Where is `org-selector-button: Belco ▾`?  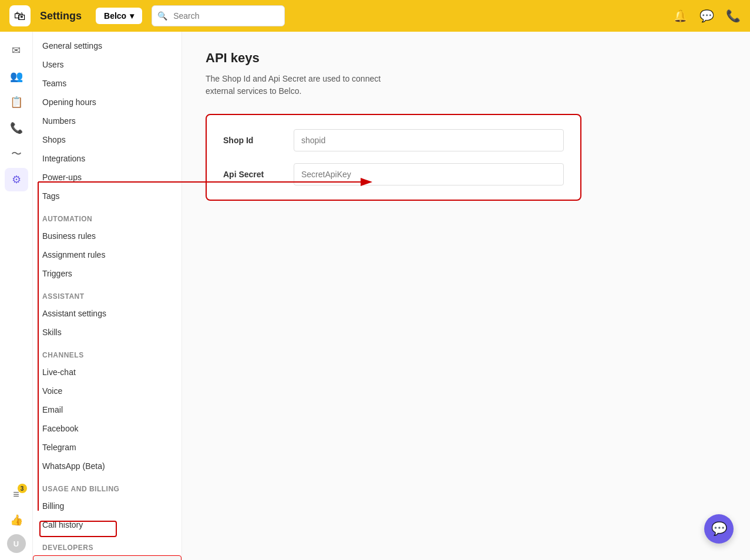 org-selector-button: Belco ▾ is located at coordinates (119, 16).